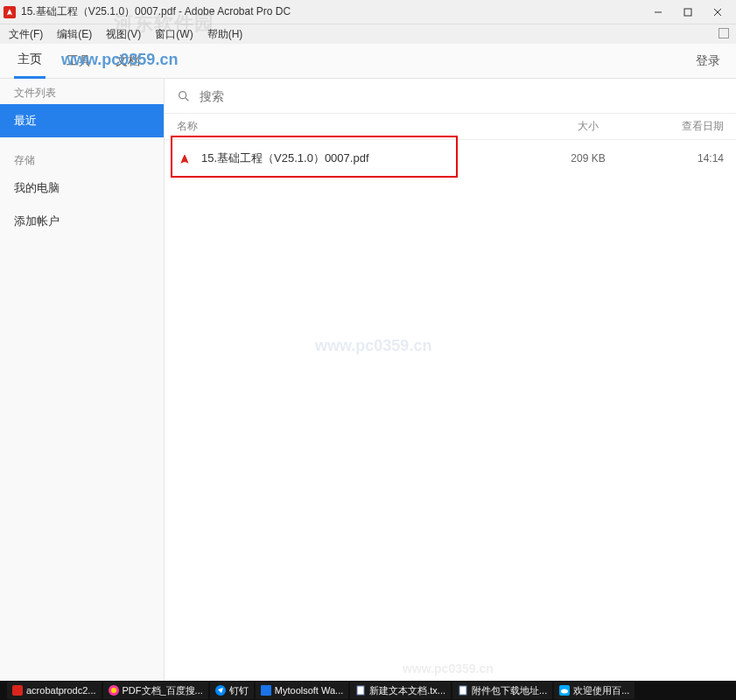  I want to click on pdf-icon, so click(185, 158).